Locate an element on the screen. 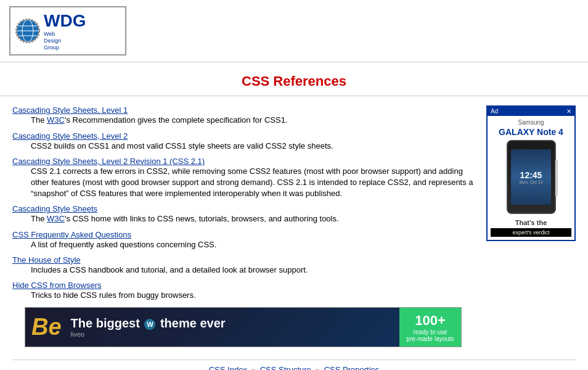  footer-links-row-1: CSS Index ~ CSS Structure ~ CSS Properti… is located at coordinates (294, 365).